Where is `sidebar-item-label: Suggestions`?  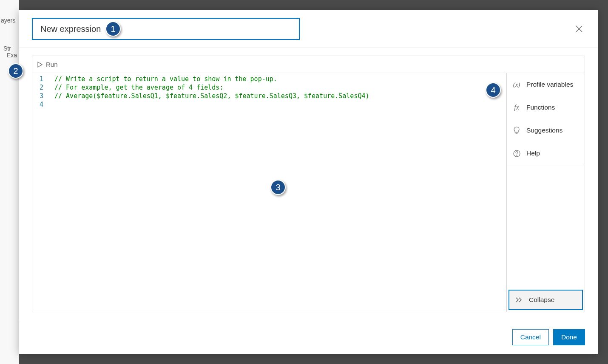
sidebar-item-label: Suggestions is located at coordinates (544, 130).